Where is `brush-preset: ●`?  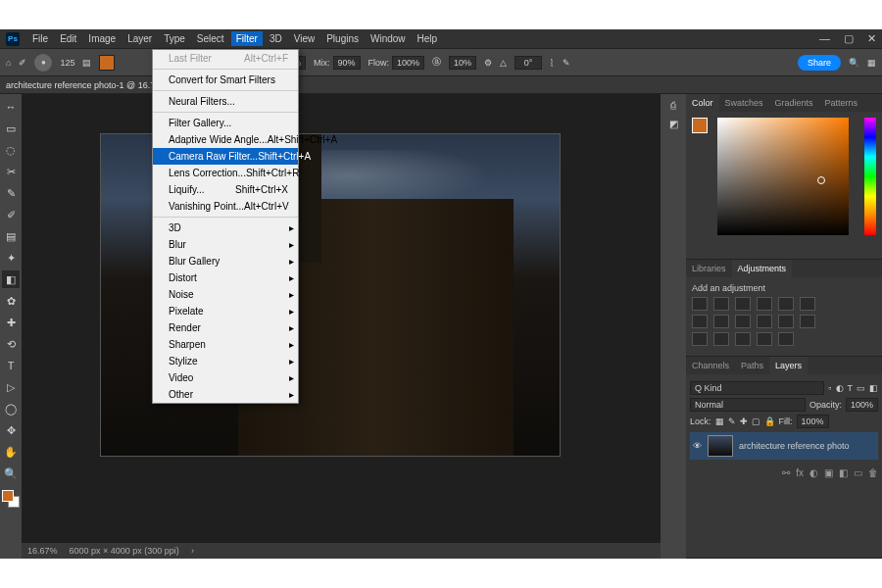
brush-preset: ● is located at coordinates (43, 63).